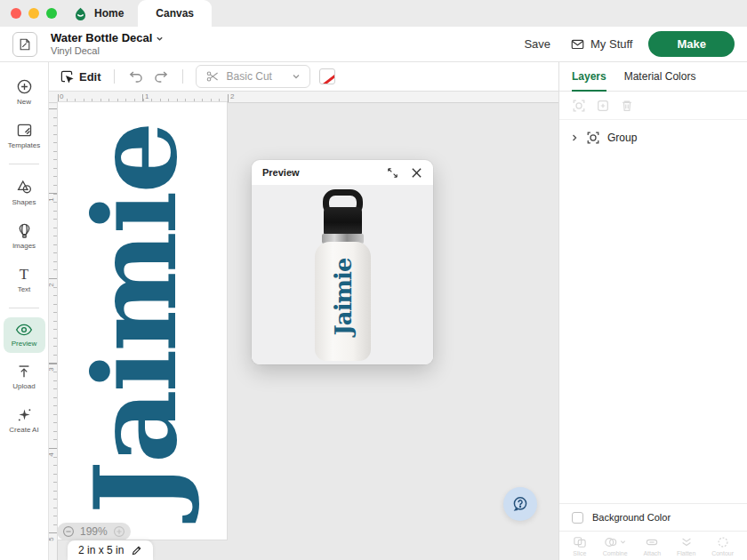 Image resolution: width=747 pixels, height=560 pixels. What do you see at coordinates (24, 372) in the screenshot?
I see `upload-icon` at bounding box center [24, 372].